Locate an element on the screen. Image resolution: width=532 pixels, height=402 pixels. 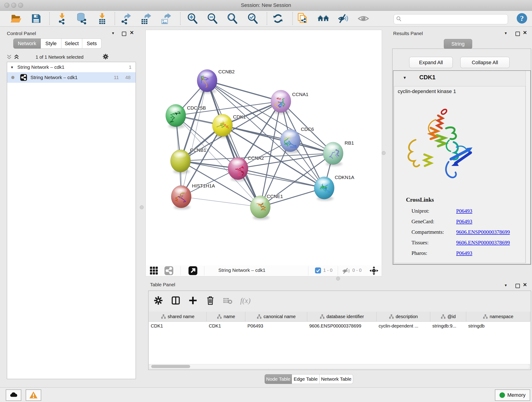
zoom-out-icon is located at coordinates (212, 19).